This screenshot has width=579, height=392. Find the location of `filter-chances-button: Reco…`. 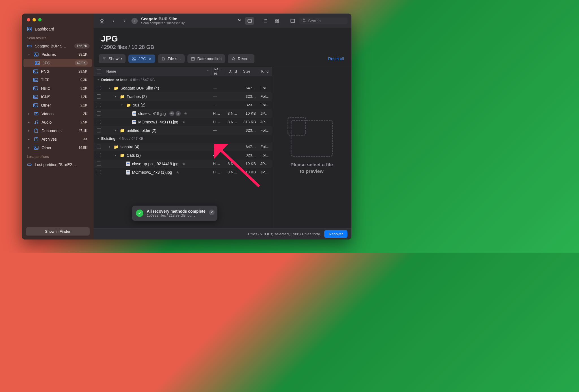

filter-chances-button: Reco… is located at coordinates (241, 59).